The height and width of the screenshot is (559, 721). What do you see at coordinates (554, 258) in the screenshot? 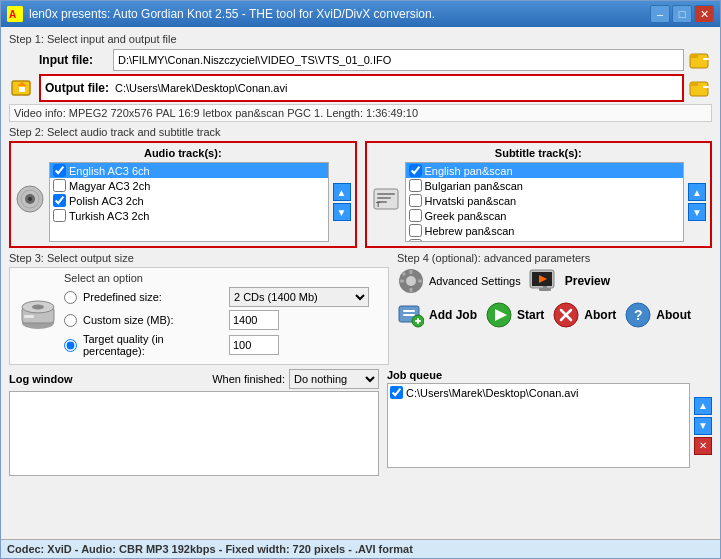
I see `step4-label: Step 4 (optional): advanced parameters` at bounding box center [554, 258].